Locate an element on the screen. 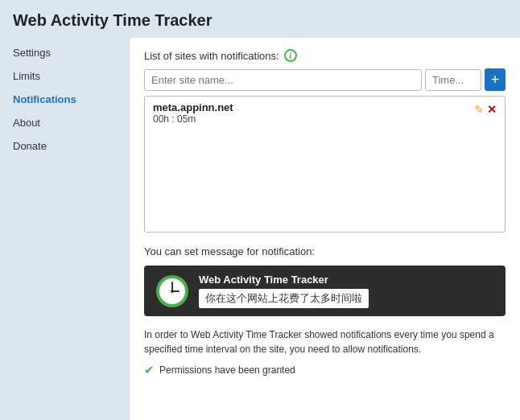  sidebar-item-notifications: Notifications is located at coordinates (64, 100).